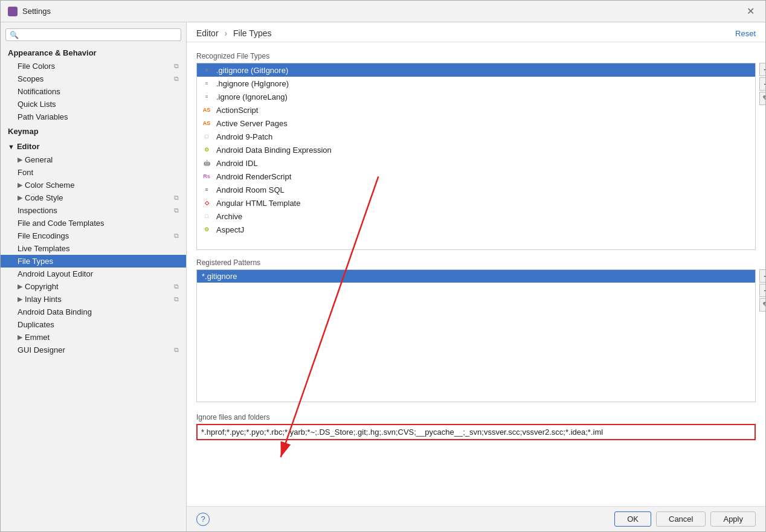  I want to click on search-input, so click(99, 35).